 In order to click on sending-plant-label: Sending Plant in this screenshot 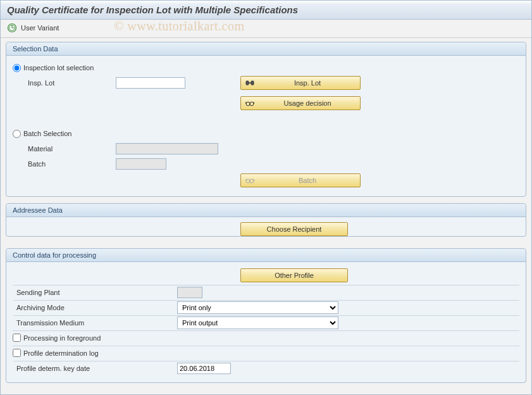, I will do `click(95, 292)`.